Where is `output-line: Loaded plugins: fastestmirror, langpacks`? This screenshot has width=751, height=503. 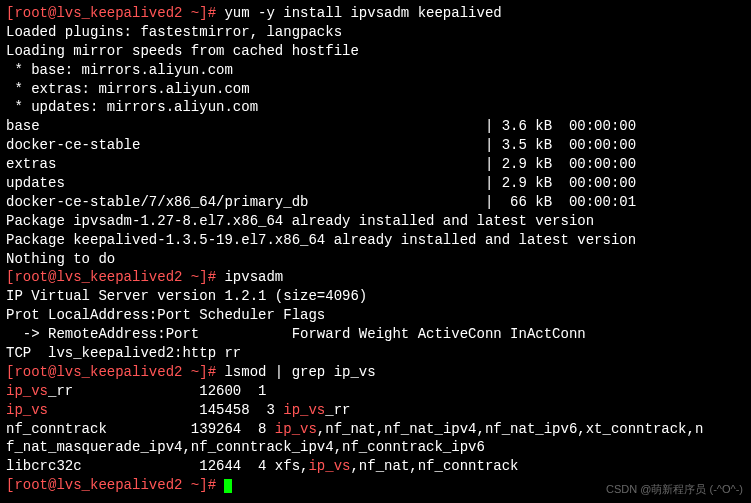
output-line: Loaded plugins: fastestmirror, langpacks is located at coordinates (376, 32).